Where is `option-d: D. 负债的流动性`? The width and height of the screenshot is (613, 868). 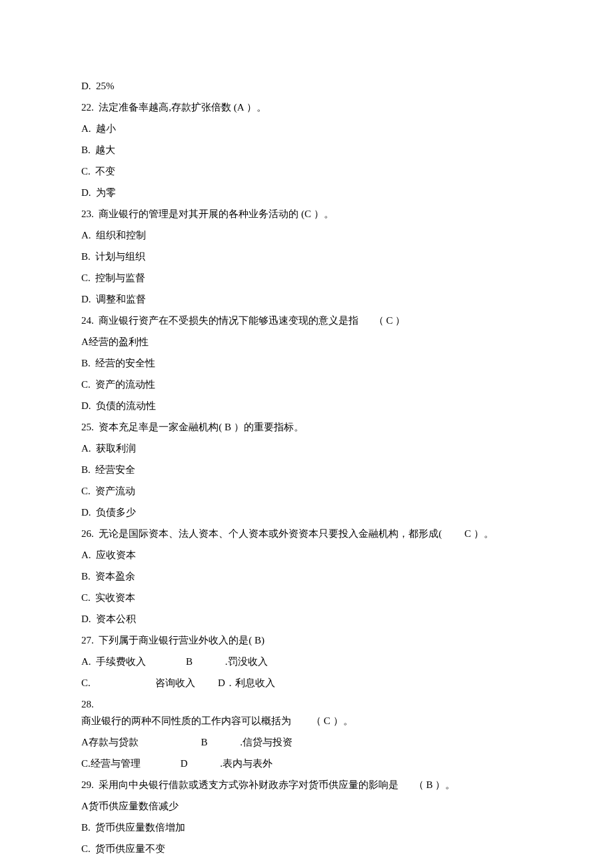 option-d: D. 负债的流动性 is located at coordinates (307, 406).